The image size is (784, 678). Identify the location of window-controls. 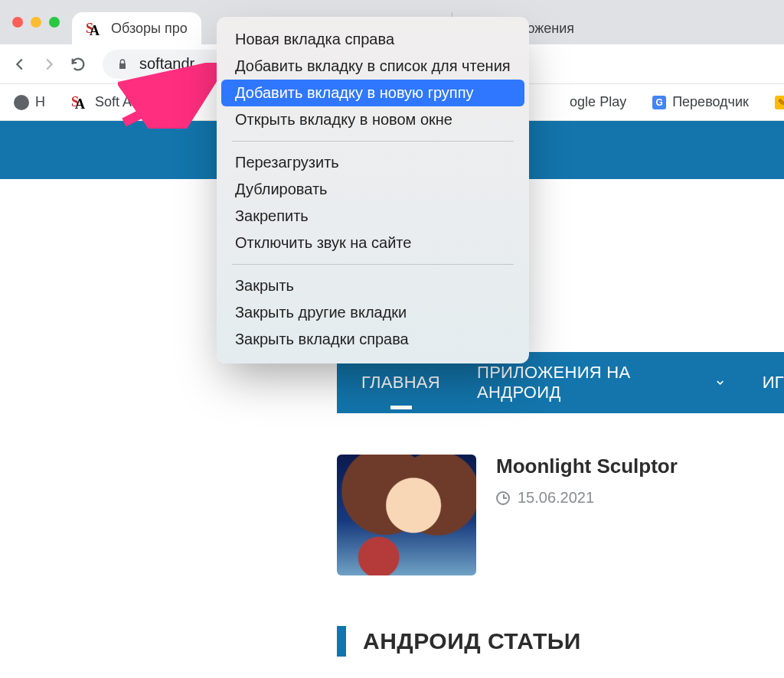
(36, 22).